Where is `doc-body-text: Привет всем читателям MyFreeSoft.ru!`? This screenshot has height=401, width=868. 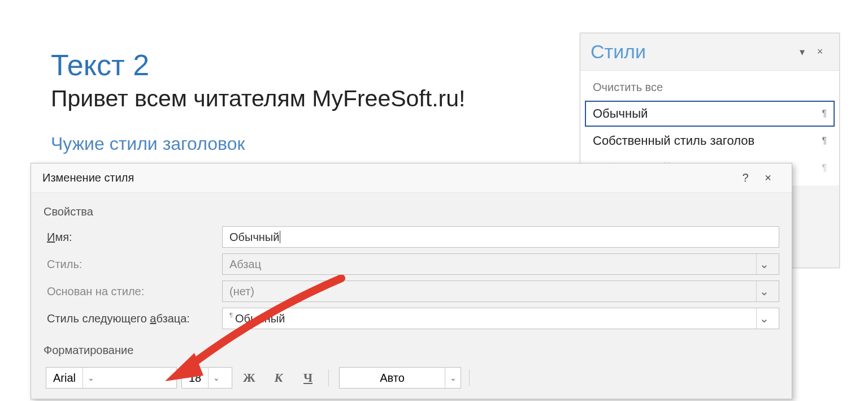 doc-body-text: Привет всем читателям MyFreeSoft.ru! is located at coordinates (258, 98).